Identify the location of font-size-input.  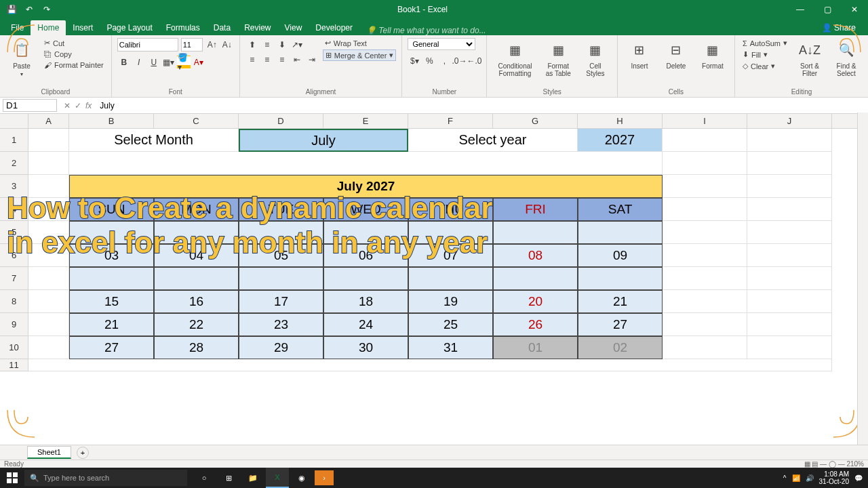
(192, 45).